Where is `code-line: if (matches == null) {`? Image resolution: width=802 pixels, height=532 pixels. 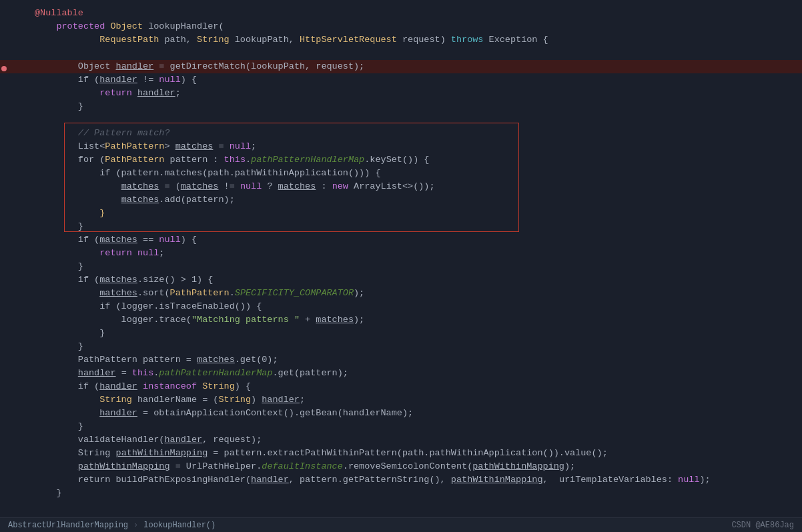
code-line: if (matches == null) { is located at coordinates (401, 240).